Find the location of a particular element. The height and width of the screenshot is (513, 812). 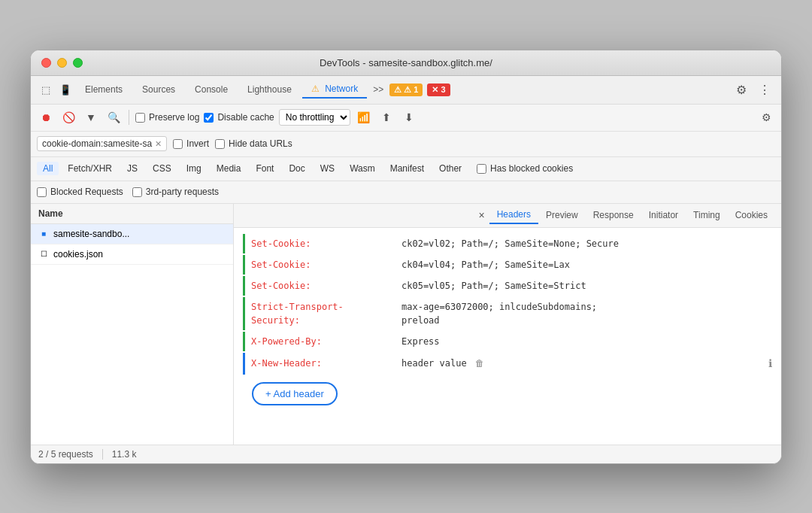

disable-cache-checkbox is located at coordinates (209, 117).